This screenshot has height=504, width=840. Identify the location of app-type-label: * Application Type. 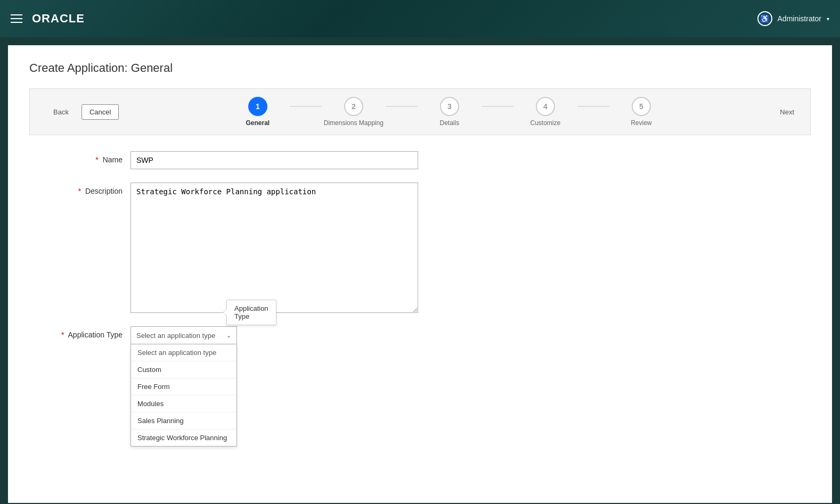
(85, 333).